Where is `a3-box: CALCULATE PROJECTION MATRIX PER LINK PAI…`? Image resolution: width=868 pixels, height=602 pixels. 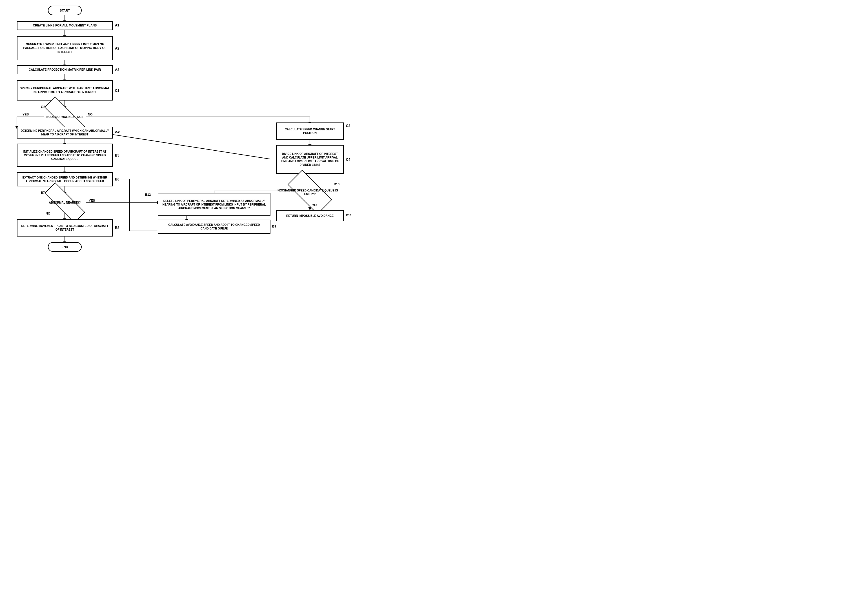 a3-box: CALCULATE PROJECTION MATRIX PER LINK PAI… is located at coordinates (65, 70).